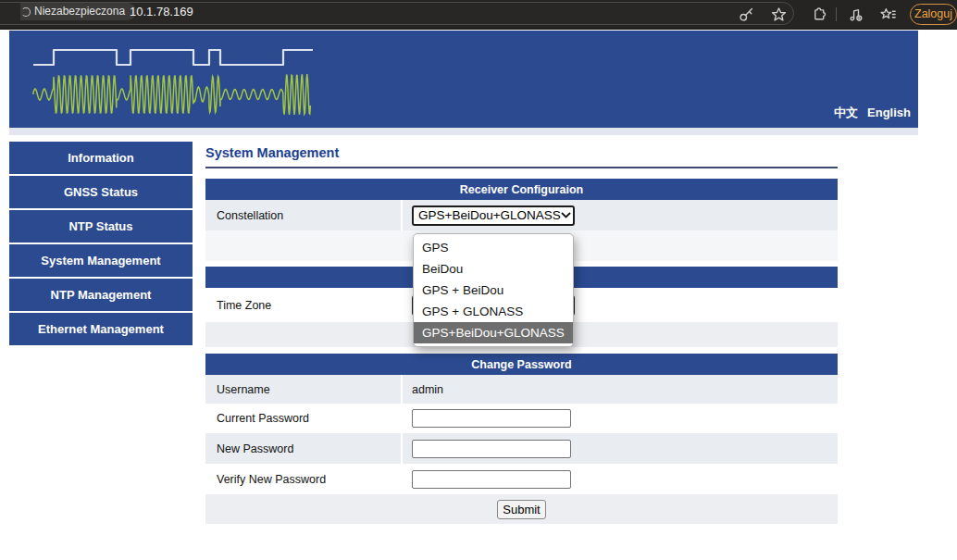 The height and width of the screenshot is (560, 957). What do you see at coordinates (491, 418) in the screenshot?
I see `current-password-input` at bounding box center [491, 418].